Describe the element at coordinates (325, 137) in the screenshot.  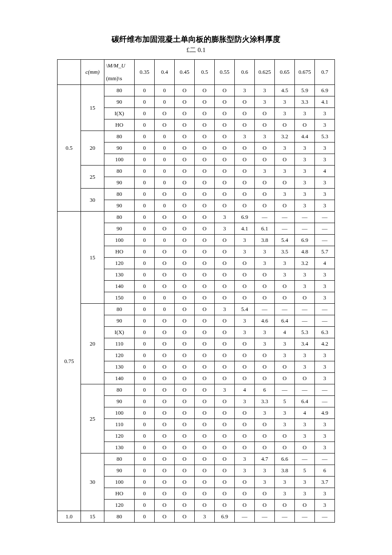
I see `cell: 5.3` at that location.